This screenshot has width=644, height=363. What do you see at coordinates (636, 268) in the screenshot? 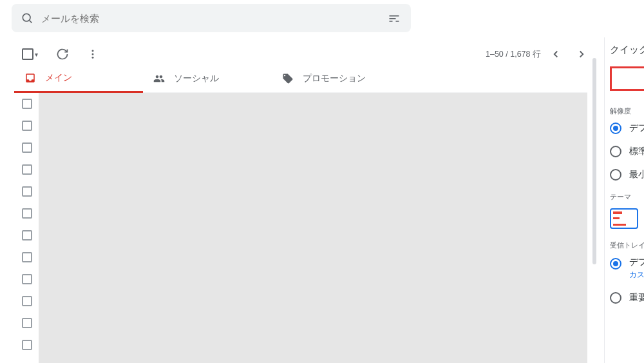
I see `option-label: デフ カス` at bounding box center [636, 268].